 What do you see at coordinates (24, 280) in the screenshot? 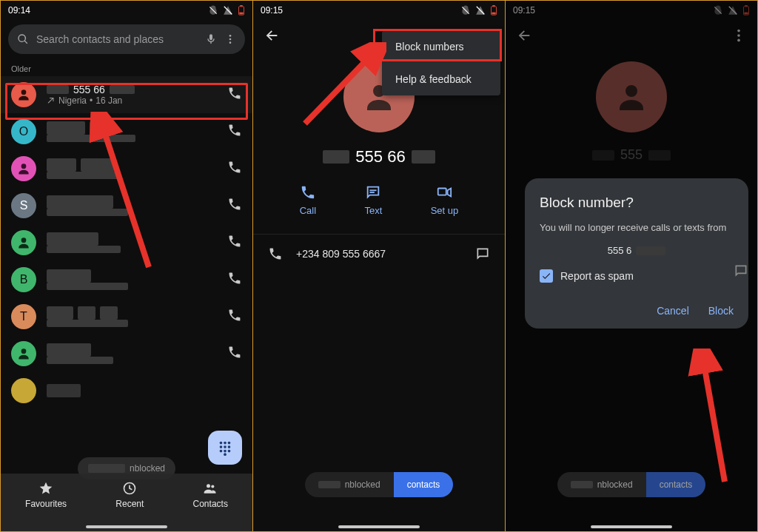
I see `avatar-letter: B` at bounding box center [24, 280].